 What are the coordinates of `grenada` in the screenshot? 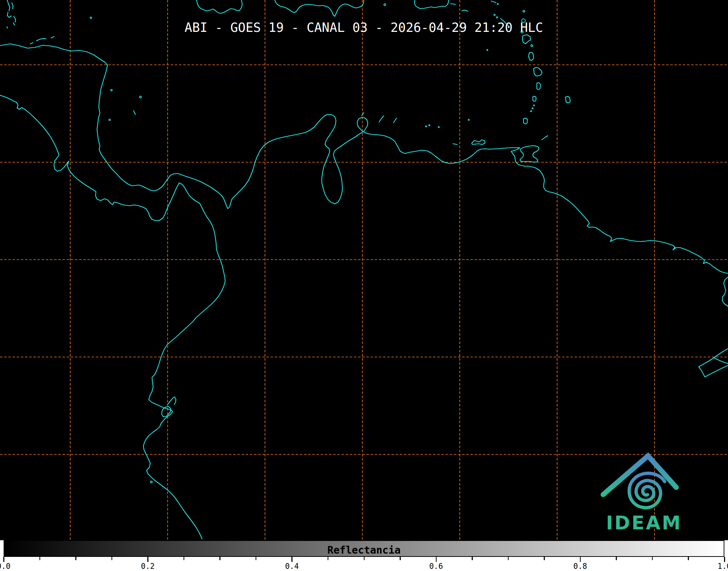 It's located at (526, 121).